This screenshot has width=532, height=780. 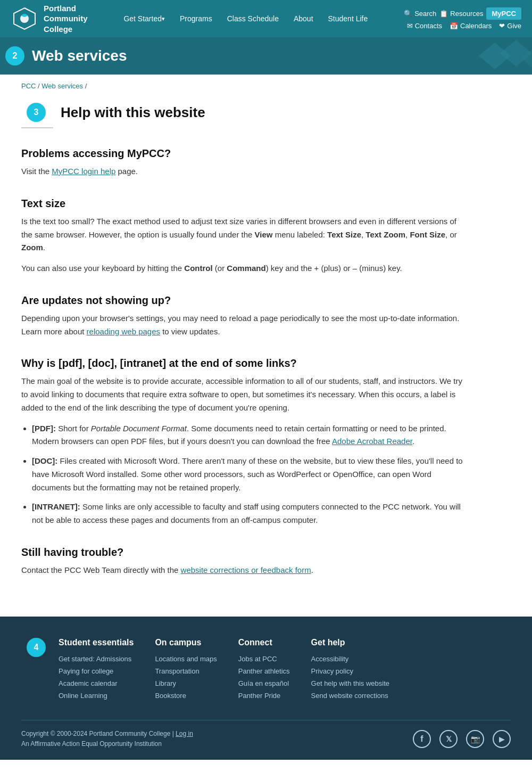 What do you see at coordinates (461, 14) in the screenshot?
I see `resources-link: 📋 Resources` at bounding box center [461, 14].